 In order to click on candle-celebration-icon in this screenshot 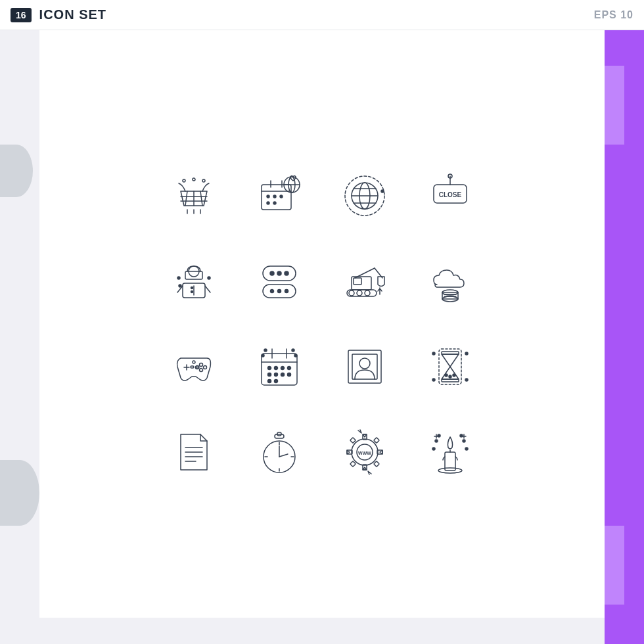, I will do `click(450, 452)`.